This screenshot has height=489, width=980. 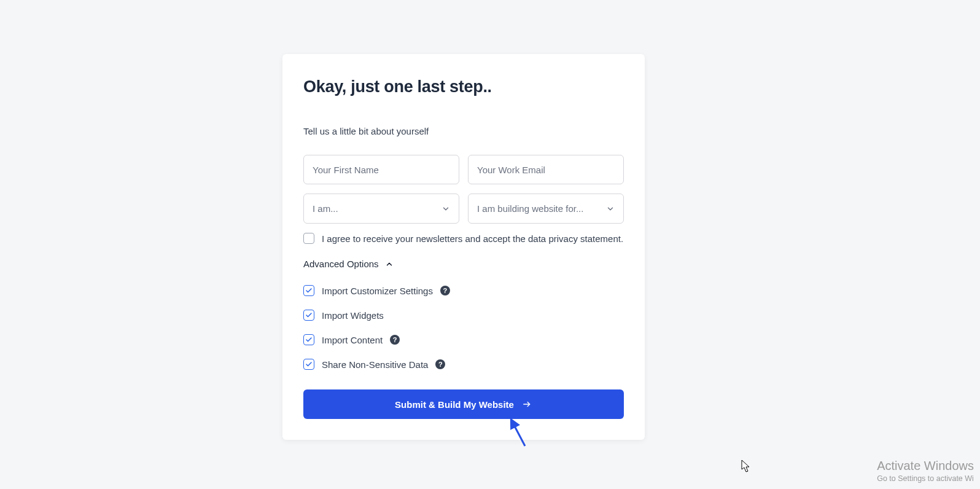 I want to click on consent-text: I agree to receive your newsletters and …, so click(x=473, y=238).